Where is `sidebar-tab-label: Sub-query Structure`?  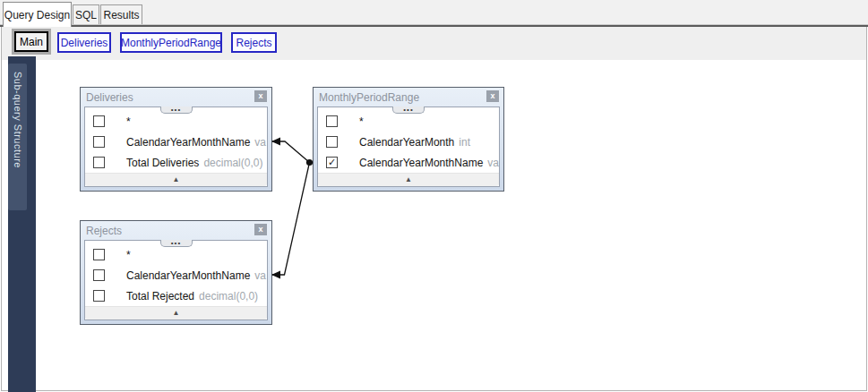 sidebar-tab-label: Sub-query Structure is located at coordinates (18, 137).